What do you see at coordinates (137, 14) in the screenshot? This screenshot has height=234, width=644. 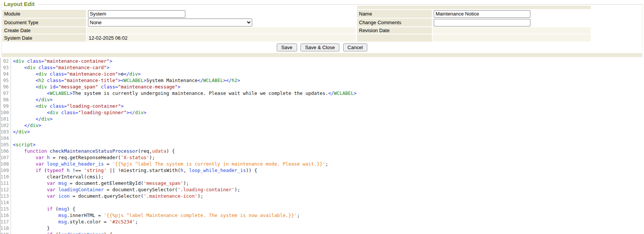 I see `module-input` at bounding box center [137, 14].